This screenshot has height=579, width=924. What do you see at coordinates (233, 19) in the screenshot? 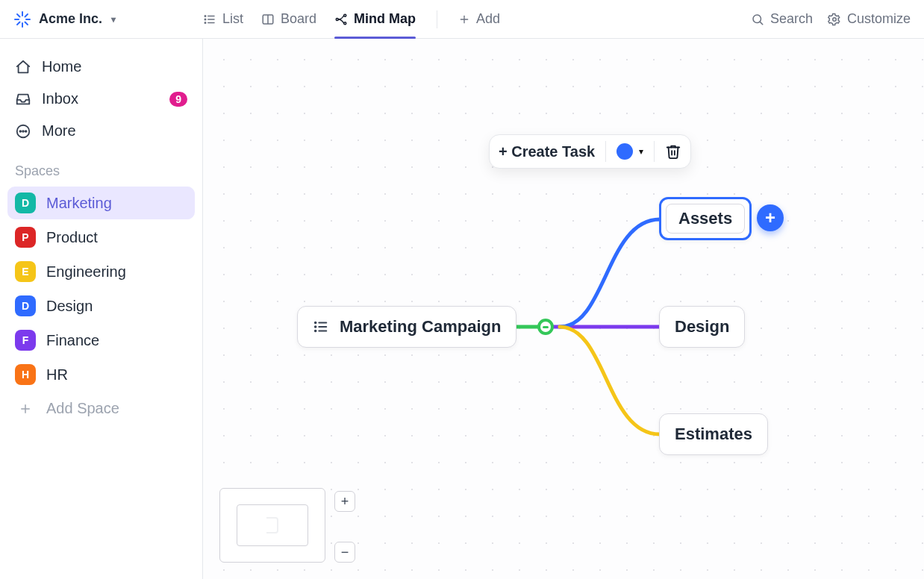
I see `view-tab-label: List` at bounding box center [233, 19].